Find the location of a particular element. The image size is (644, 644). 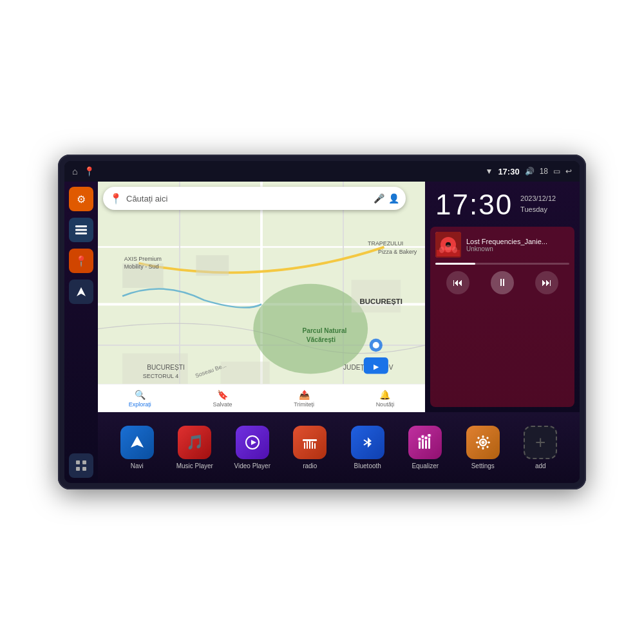

app-music-player: 🎵 Music Player is located at coordinates (194, 448).